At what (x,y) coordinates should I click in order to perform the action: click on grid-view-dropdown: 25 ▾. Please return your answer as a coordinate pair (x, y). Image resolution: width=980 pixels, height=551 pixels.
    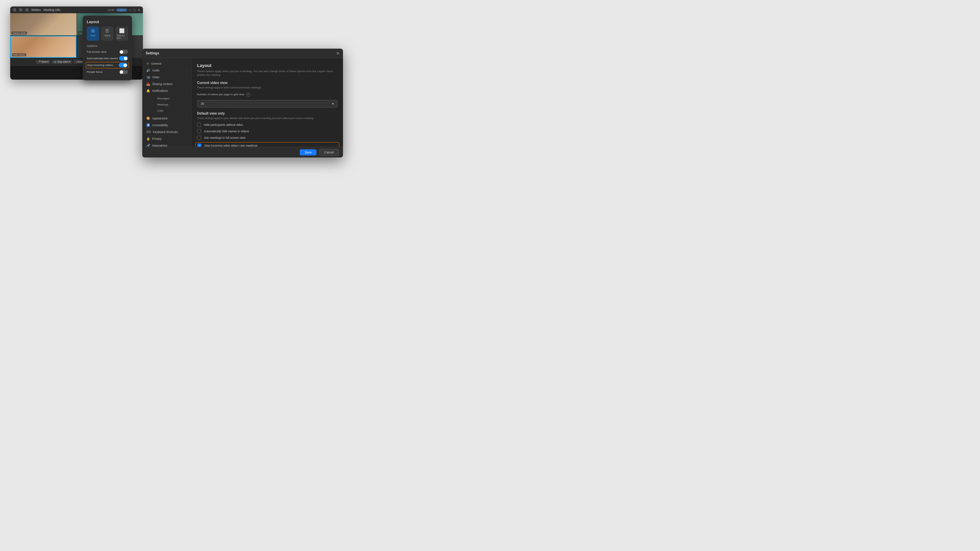
    Looking at the image, I should click on (267, 104).